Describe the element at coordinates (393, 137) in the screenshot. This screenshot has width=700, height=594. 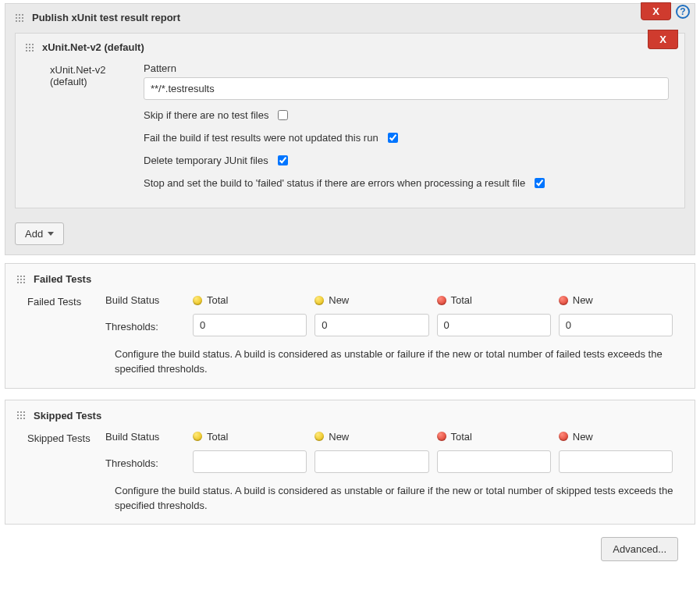
I see `fail-if-not-updated-checkbox` at that location.